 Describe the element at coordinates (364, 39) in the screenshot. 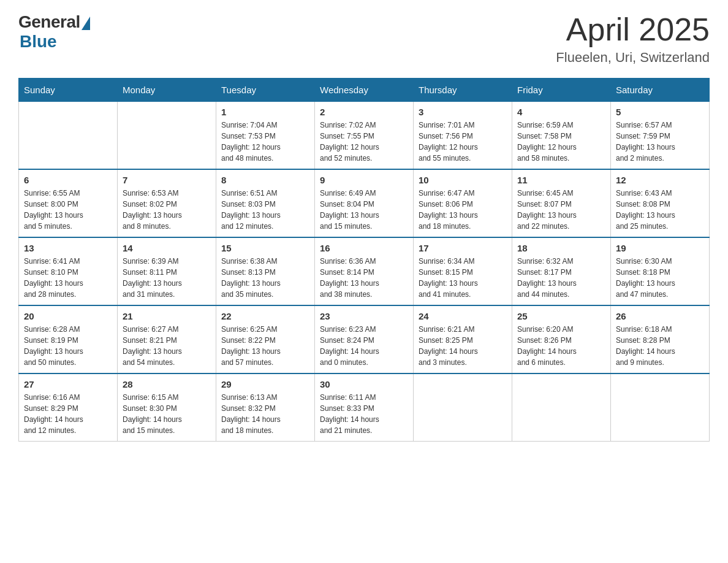

I see `page-header: General Blue April 2025 Flueelen, Uri, S…` at that location.